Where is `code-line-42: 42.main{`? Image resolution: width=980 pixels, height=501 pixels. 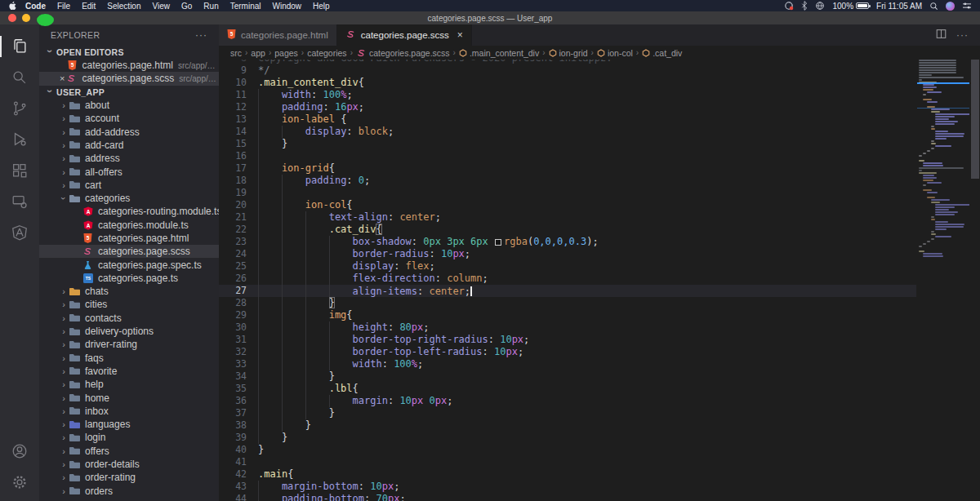 code-line-42: 42.main{ is located at coordinates (568, 475).